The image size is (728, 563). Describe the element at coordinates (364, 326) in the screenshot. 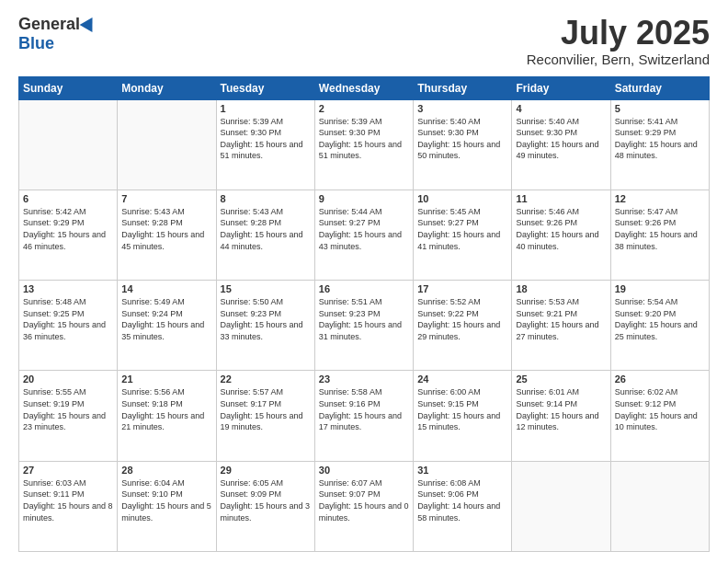

I see `calendar-cell: 16Sunrise: 5:51 AMSunset: 9:23 PMDayligh…` at that location.